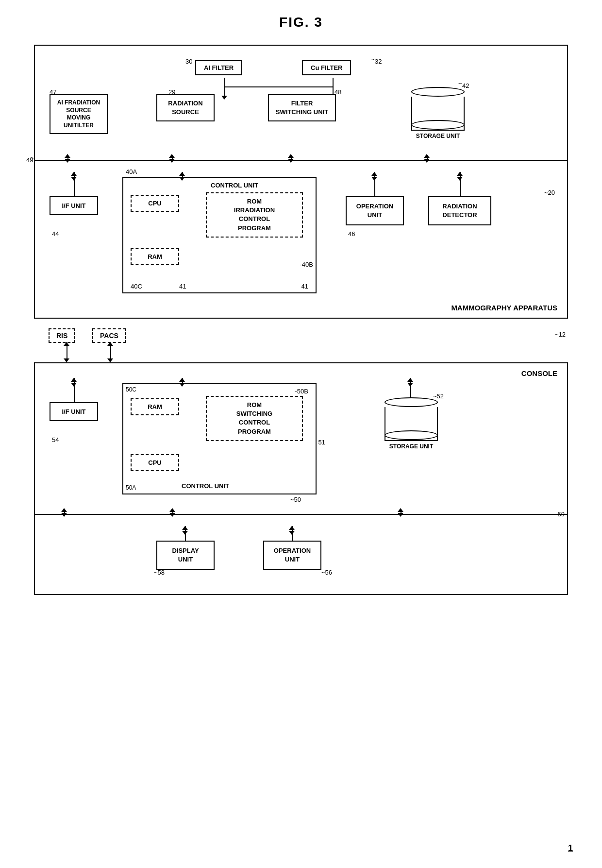  I want to click on ref-48: 48, so click(338, 92).